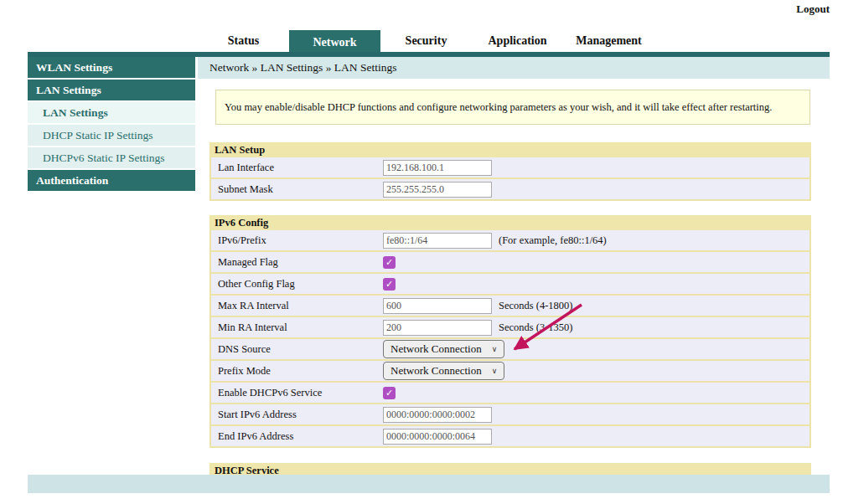 The height and width of the screenshot is (504, 843). What do you see at coordinates (510, 172) in the screenshot?
I see `section-lan-setup: LAN SetupLan InterfaceSubnet Mask` at bounding box center [510, 172].